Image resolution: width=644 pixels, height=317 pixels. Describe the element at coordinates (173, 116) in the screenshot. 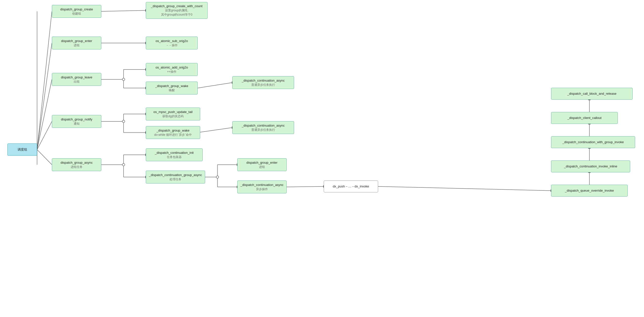

I see `node-notify-mpsc-sub: 获取dg的状态码` at that location.